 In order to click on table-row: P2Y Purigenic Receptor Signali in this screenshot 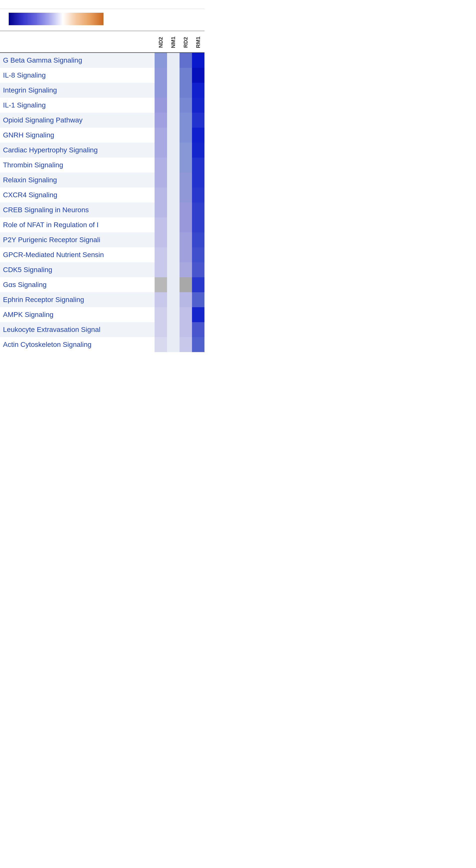, I will do `click(102, 240)`.